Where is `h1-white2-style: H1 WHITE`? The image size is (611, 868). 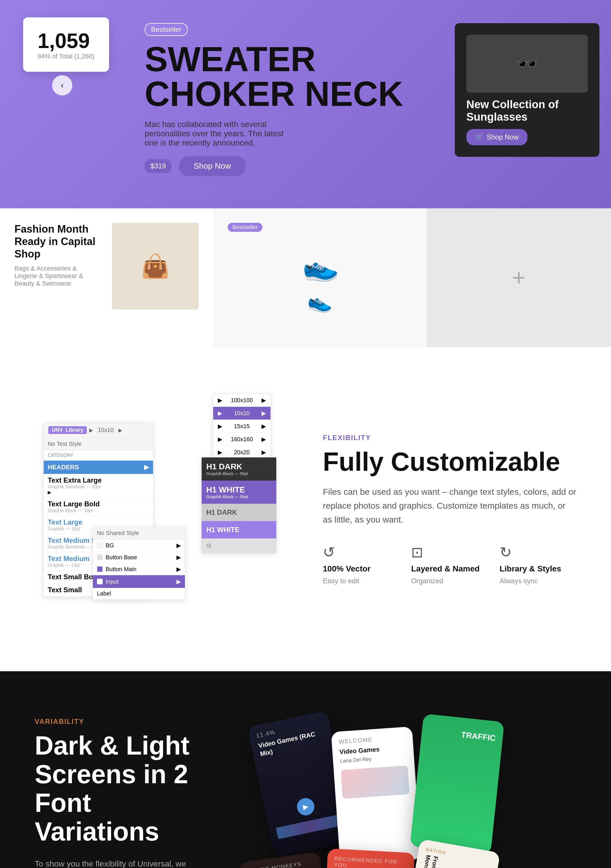 h1-white2-style: H1 WHITE is located at coordinates (239, 530).